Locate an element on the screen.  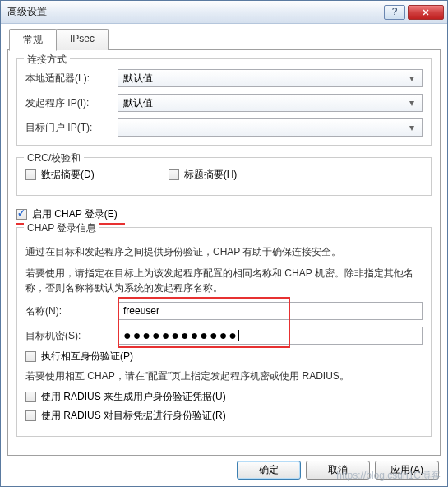
tab-general: 常规 is located at coordinates (33, 39).